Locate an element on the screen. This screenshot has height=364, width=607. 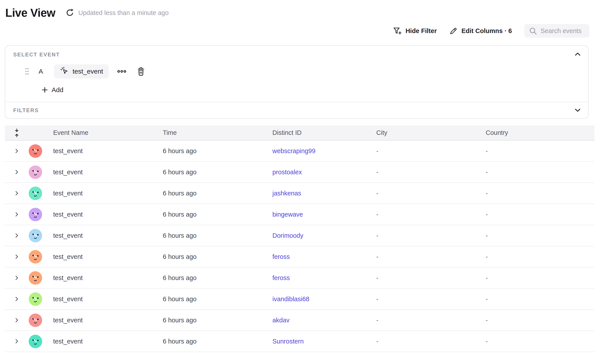
filters-section: FILTERS is located at coordinates (297, 110).